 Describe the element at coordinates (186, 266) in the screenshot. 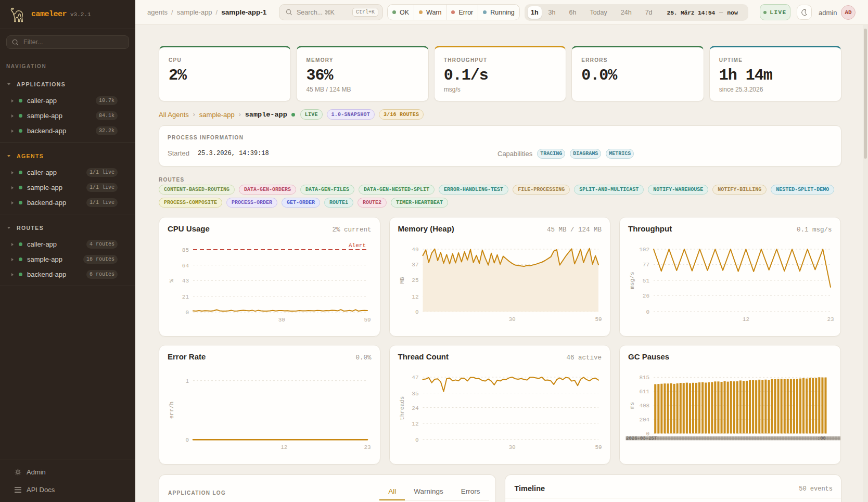

I see `svg-text: 64` at that location.